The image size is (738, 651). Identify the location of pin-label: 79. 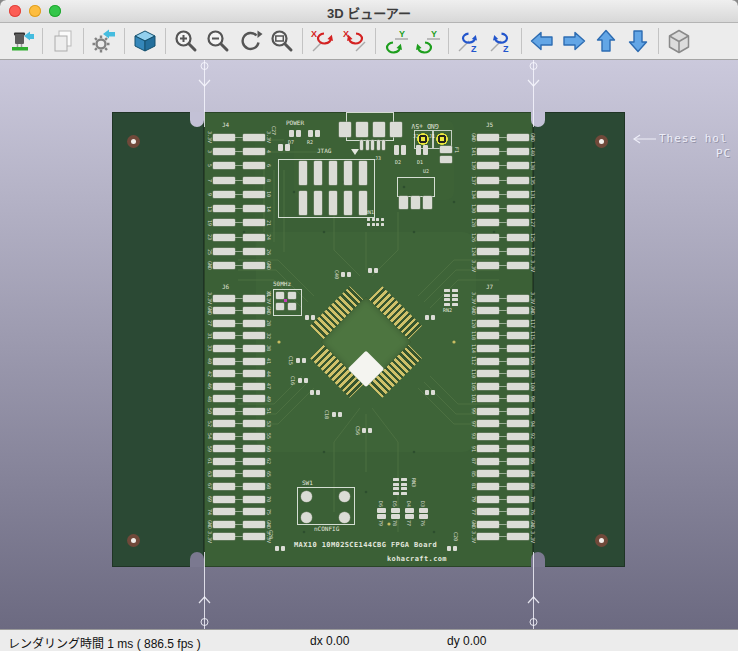
(474, 499).